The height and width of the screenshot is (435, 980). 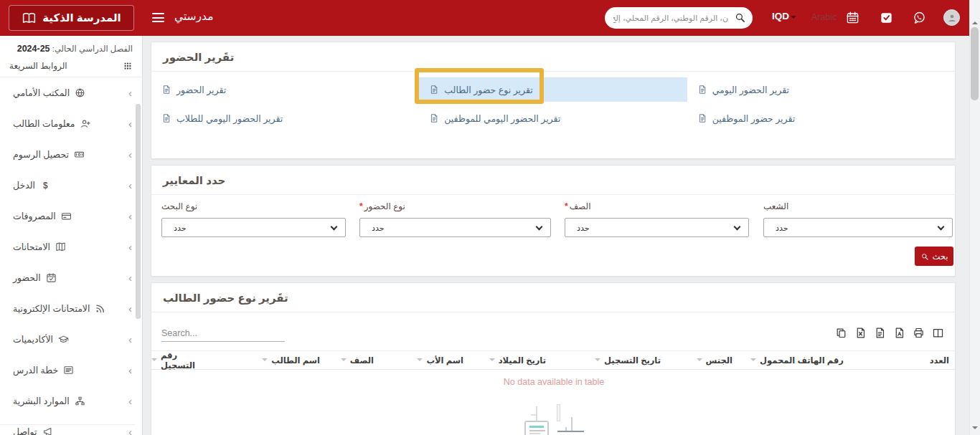 What do you see at coordinates (79, 155) in the screenshot?
I see `fee-collection-icon` at bounding box center [79, 155].